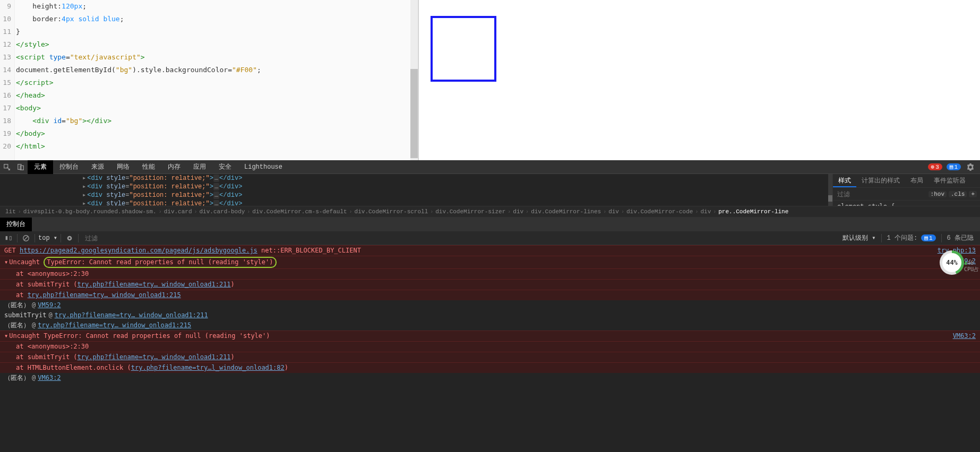 The width and height of the screenshot is (980, 452). I want to click on trace-link: VM63:2, so click(49, 378).